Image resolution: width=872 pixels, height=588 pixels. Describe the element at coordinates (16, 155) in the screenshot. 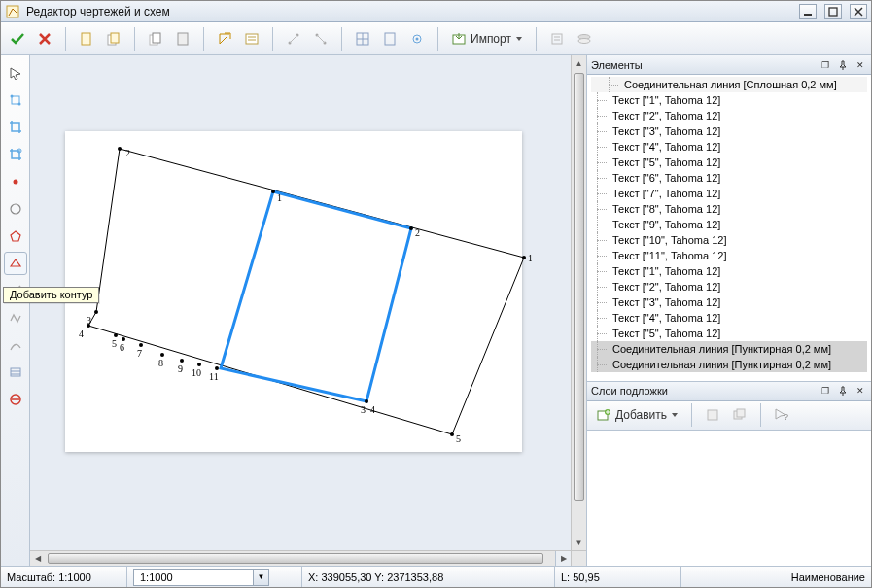

I see `crop-rotate-tool` at that location.